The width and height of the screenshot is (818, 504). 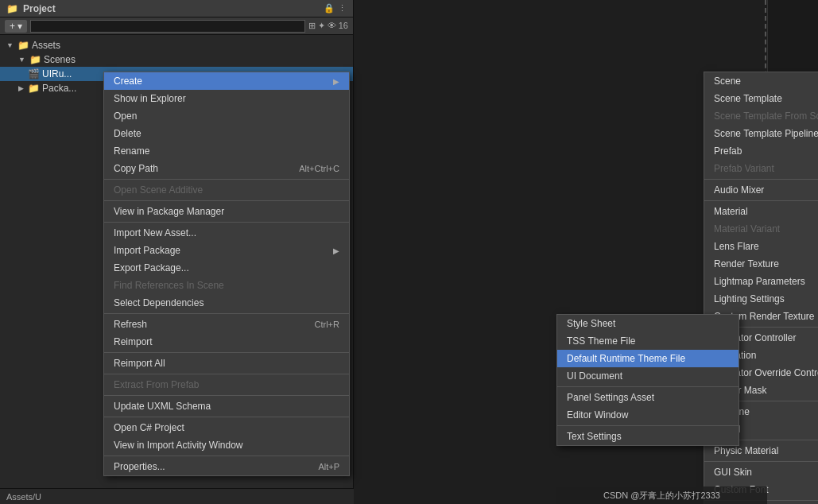 I want to click on project-header: 📁 Project 🔒 ⋮, so click(x=176, y=9).